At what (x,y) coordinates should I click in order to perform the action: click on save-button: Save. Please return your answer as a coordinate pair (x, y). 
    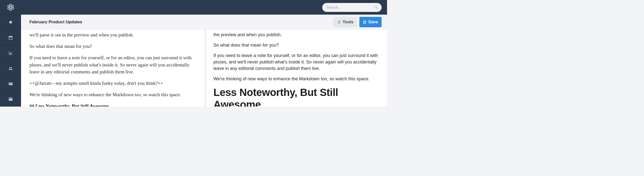
    Looking at the image, I should click on (370, 22).